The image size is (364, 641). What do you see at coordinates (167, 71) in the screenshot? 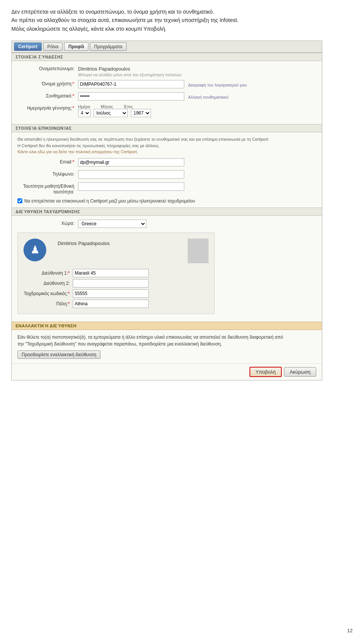
I see `username-row: Ονοματεπώνυμο: Dimitrios Papadopoulos Μπ…` at bounding box center [167, 71].